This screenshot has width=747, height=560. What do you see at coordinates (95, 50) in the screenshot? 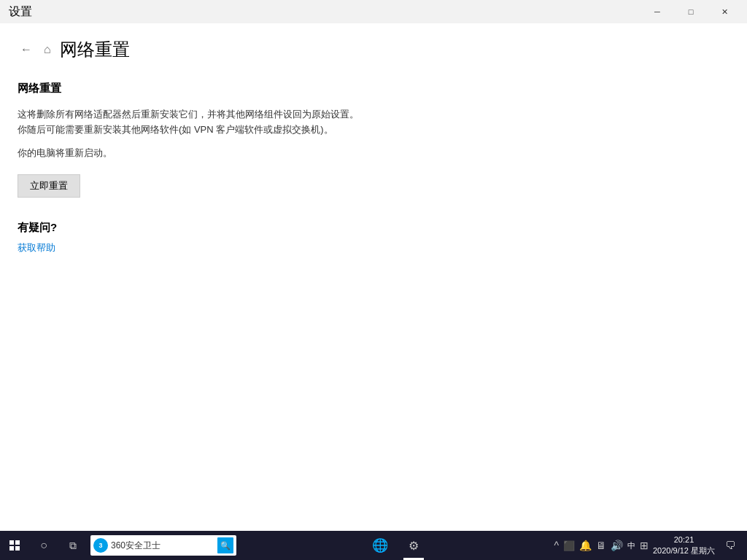
I see `page-title: 网络重置` at bounding box center [95, 50].